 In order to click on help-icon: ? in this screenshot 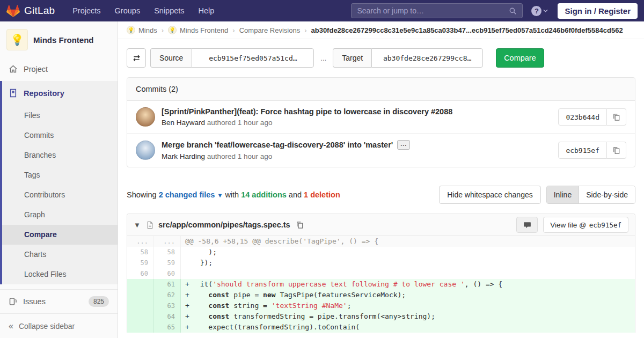, I will do `click(537, 11)`.